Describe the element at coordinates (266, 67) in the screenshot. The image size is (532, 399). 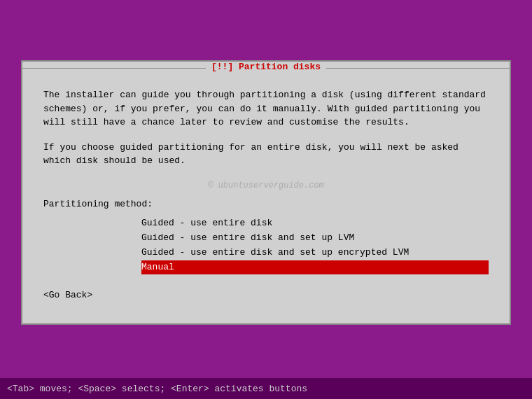
I see `dialog-title: [!!] Partition disks` at that location.